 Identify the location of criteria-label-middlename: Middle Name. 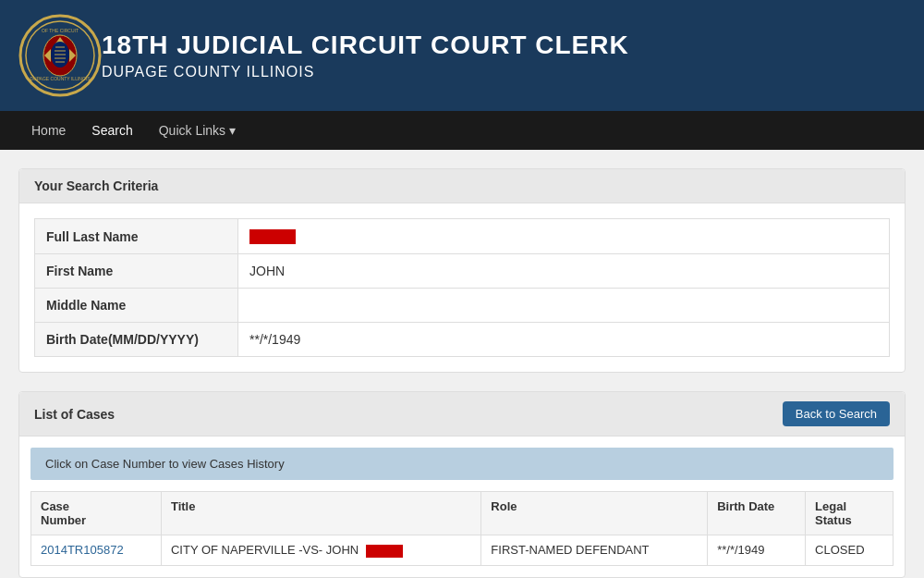
(137, 305).